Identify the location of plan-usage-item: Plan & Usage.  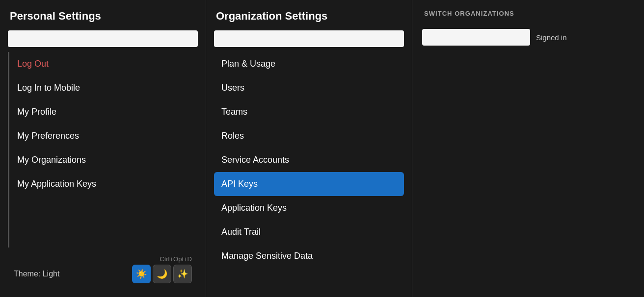
(309, 64).